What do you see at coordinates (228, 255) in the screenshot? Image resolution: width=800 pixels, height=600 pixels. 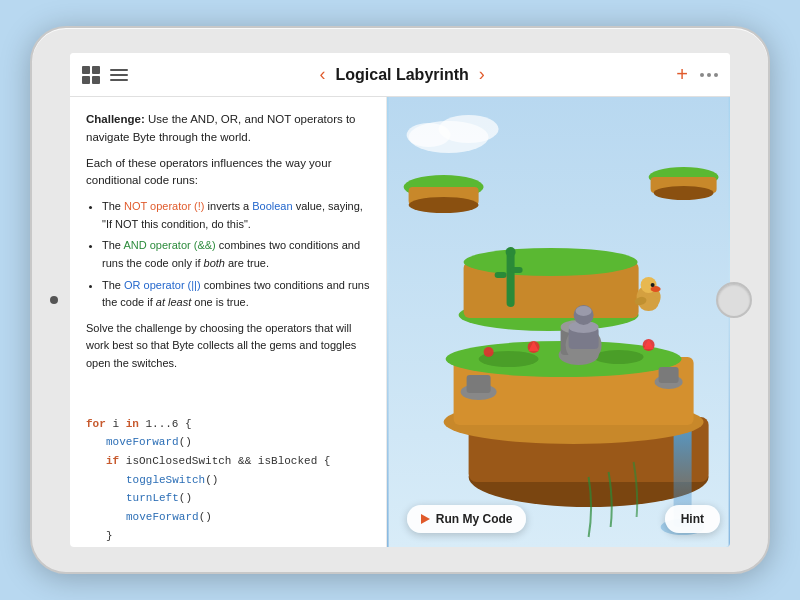 I see `bullet-list: The NOT operator (!) inverts a Boolean v…` at bounding box center [228, 255].